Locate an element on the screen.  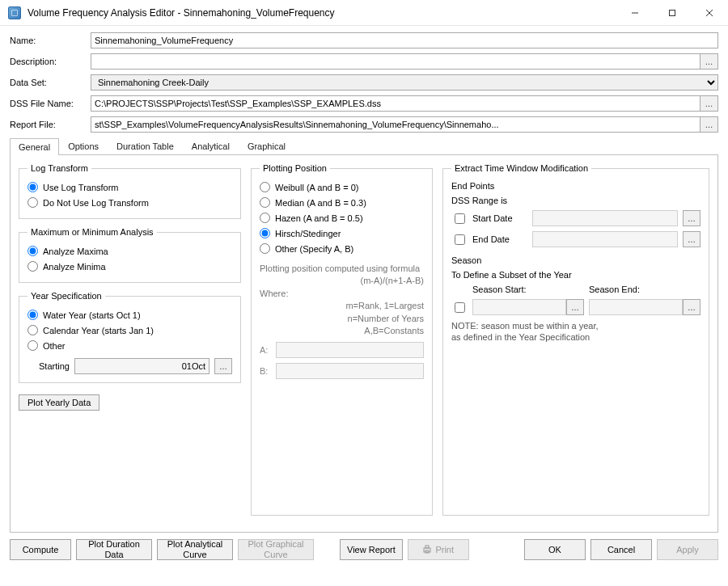
starting-input is located at coordinates (142, 366).